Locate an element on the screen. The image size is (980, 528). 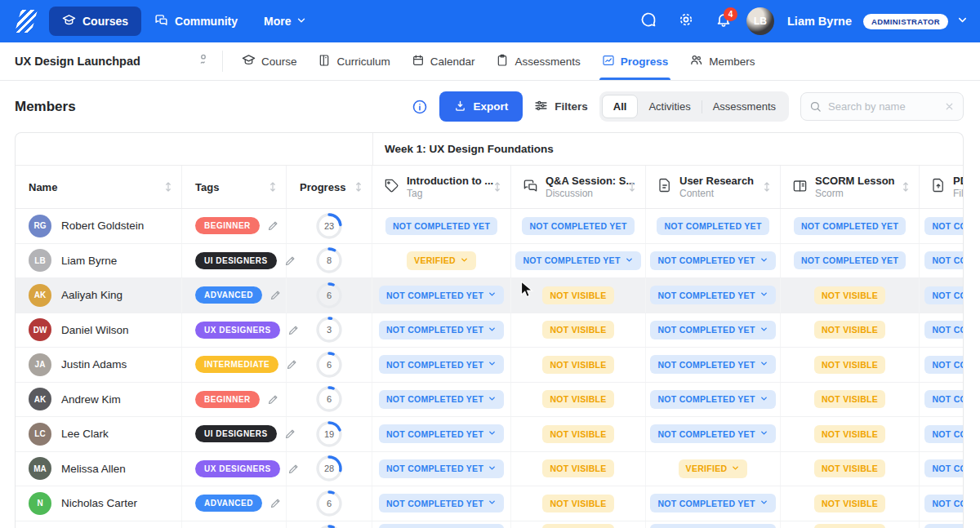
tab-label: Progress is located at coordinates (645, 62).